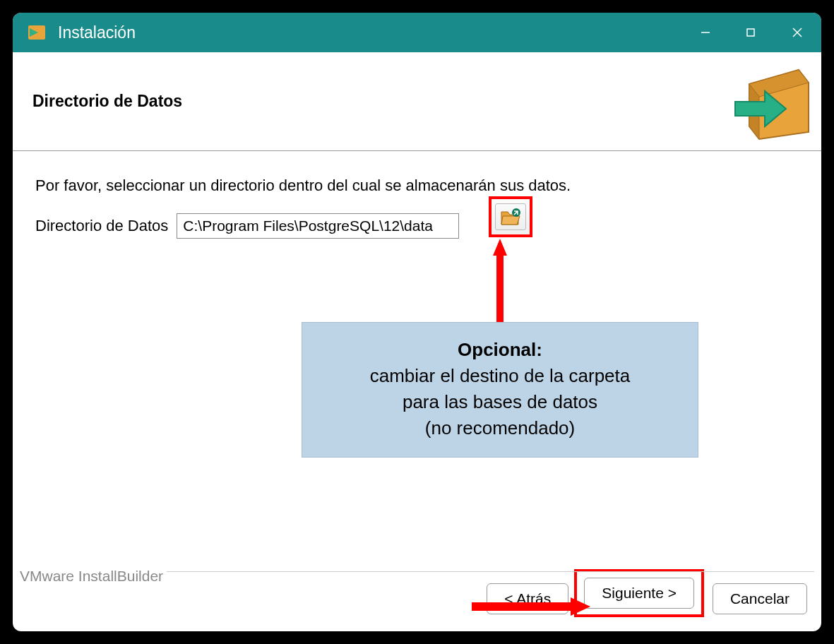  I want to click on app-icon, so click(37, 32).